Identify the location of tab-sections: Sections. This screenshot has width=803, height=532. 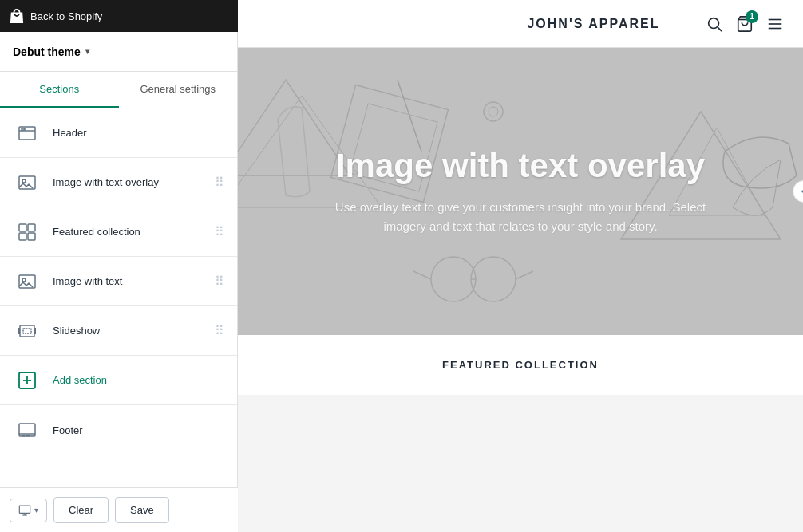
(59, 89).